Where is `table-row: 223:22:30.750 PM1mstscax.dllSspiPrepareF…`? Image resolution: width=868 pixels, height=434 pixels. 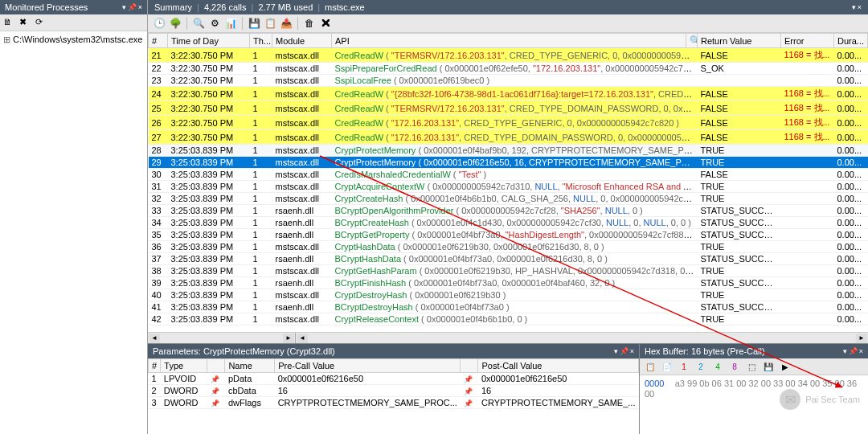 table-row: 223:22:30.750 PM1mstscax.dllSspiPrepareF… is located at coordinates (508, 69).